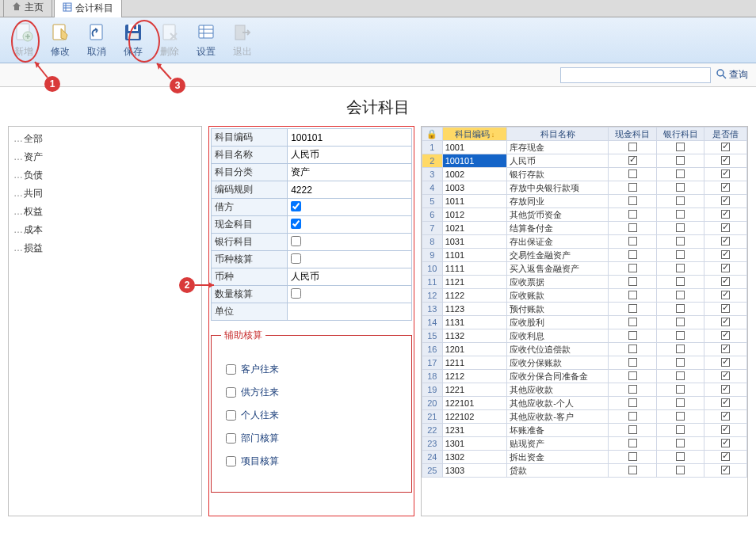 This screenshot has width=756, height=533. I want to click on table-row: 21122102其他应收款-客户, so click(585, 417).